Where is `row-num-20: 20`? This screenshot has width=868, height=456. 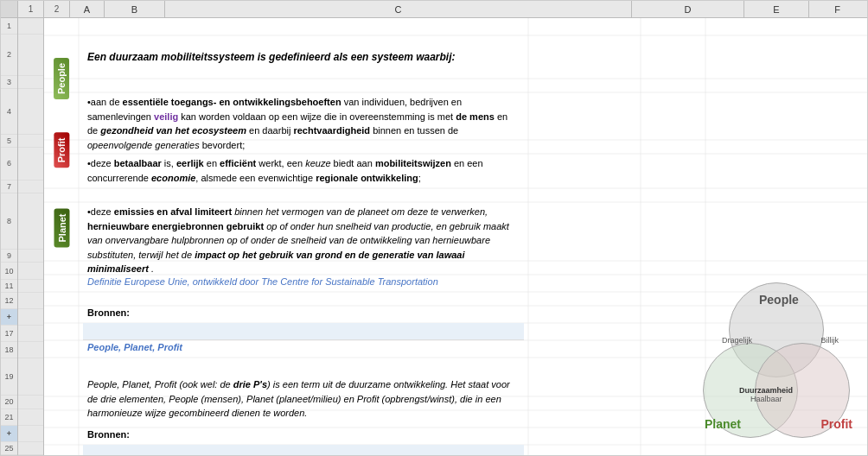 row-num-20: 20 is located at coordinates (9, 402).